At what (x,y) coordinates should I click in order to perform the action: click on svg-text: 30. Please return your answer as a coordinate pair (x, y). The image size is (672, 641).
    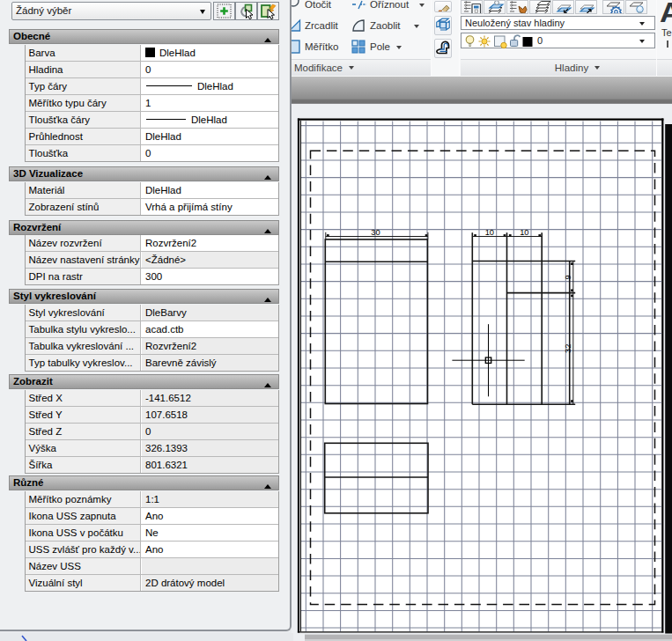
    Looking at the image, I should click on (375, 232).